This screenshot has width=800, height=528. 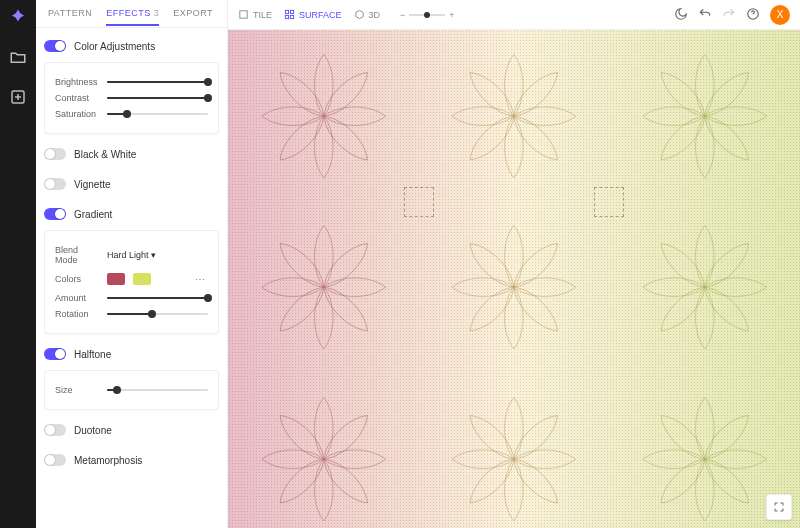 What do you see at coordinates (55, 184) in the screenshot?
I see `toggle-vignette` at bounding box center [55, 184].